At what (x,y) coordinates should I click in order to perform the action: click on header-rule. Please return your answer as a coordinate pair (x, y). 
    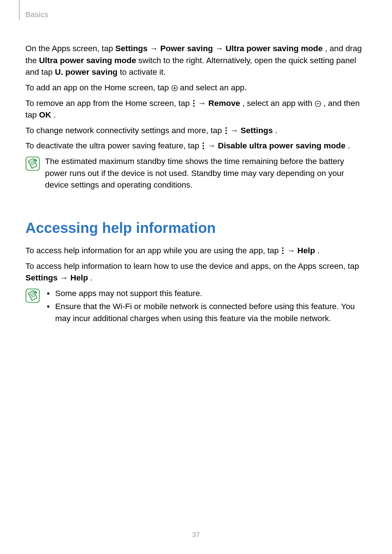
    Looking at the image, I should click on (19, 10).